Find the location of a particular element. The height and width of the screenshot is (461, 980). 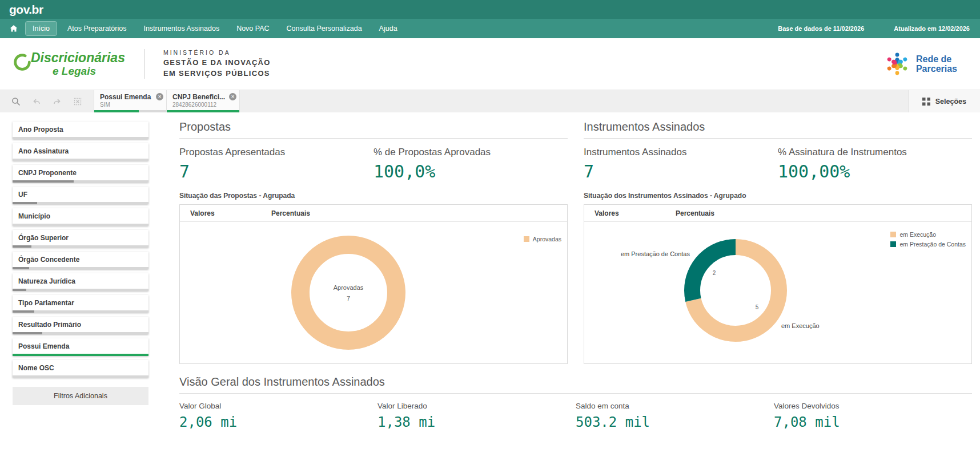

partner-logo-text: Rede de Parcerias is located at coordinates (937, 64).